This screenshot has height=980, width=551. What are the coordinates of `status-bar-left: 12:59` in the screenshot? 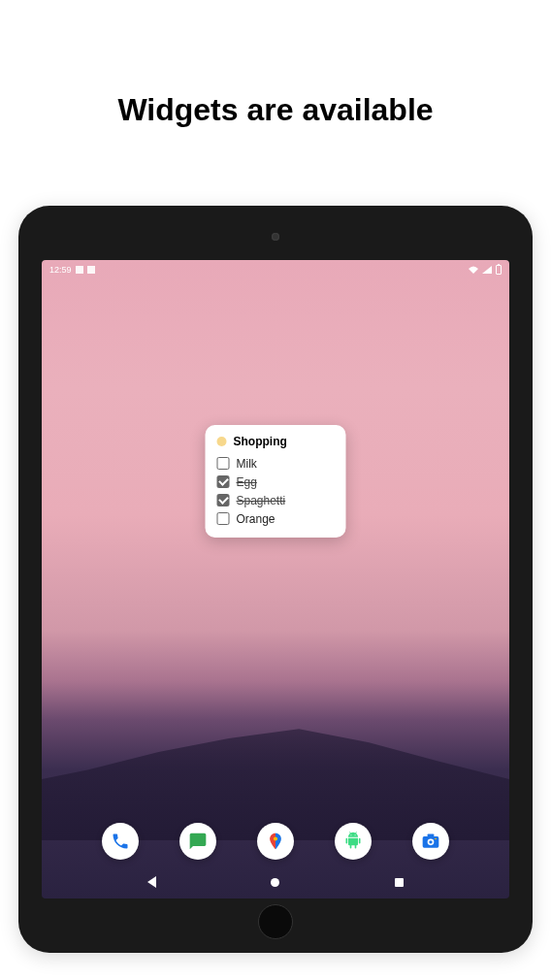 It's located at (72, 270).